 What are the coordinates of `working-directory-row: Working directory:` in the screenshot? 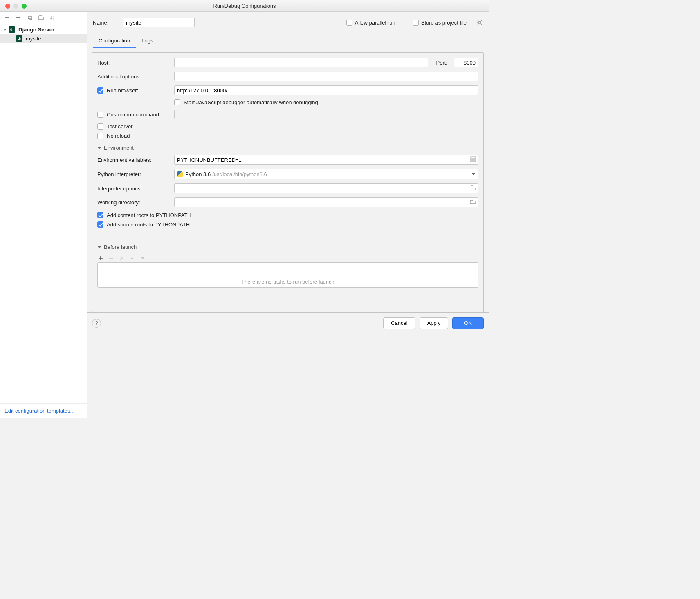 It's located at (288, 202).